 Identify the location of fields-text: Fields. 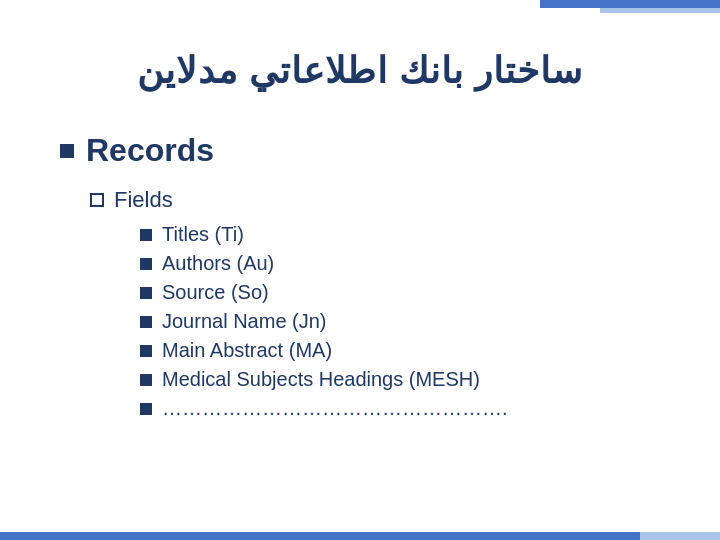
(144, 200).